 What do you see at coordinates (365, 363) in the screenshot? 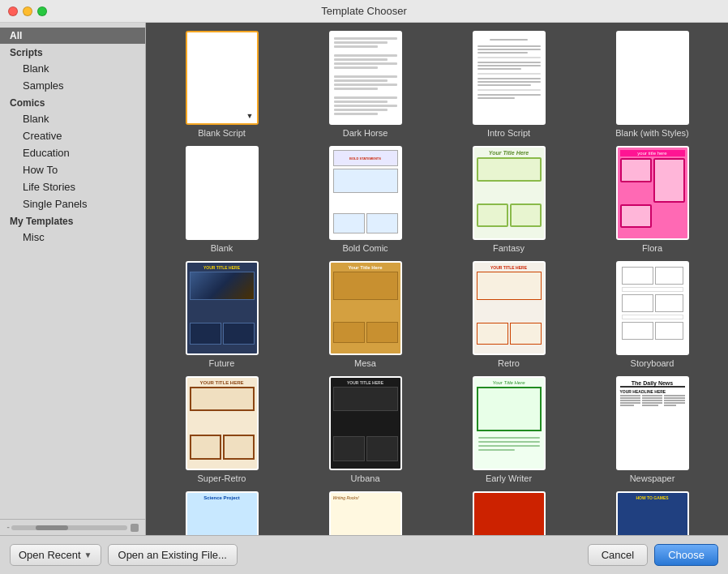
I see `template-label-mesa: Mesa` at bounding box center [365, 363].